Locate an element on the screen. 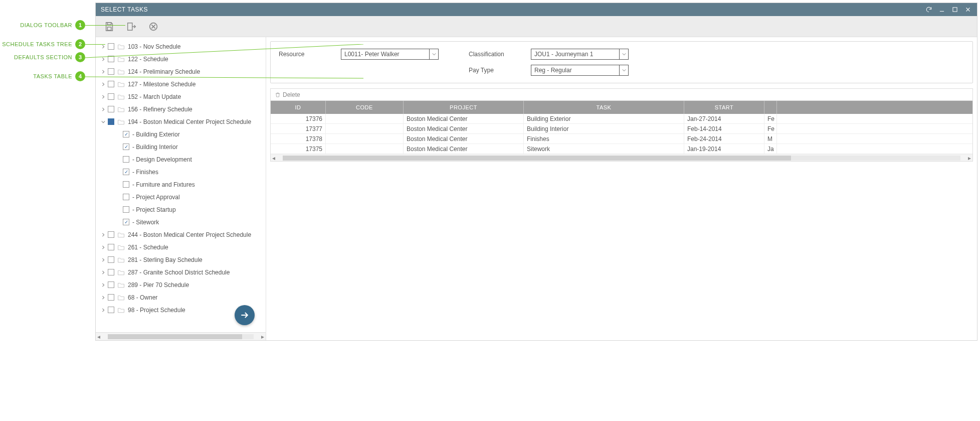 Image resolution: width=980 pixels, height=421 pixels. col-header-project: PROJECT is located at coordinates (464, 107).